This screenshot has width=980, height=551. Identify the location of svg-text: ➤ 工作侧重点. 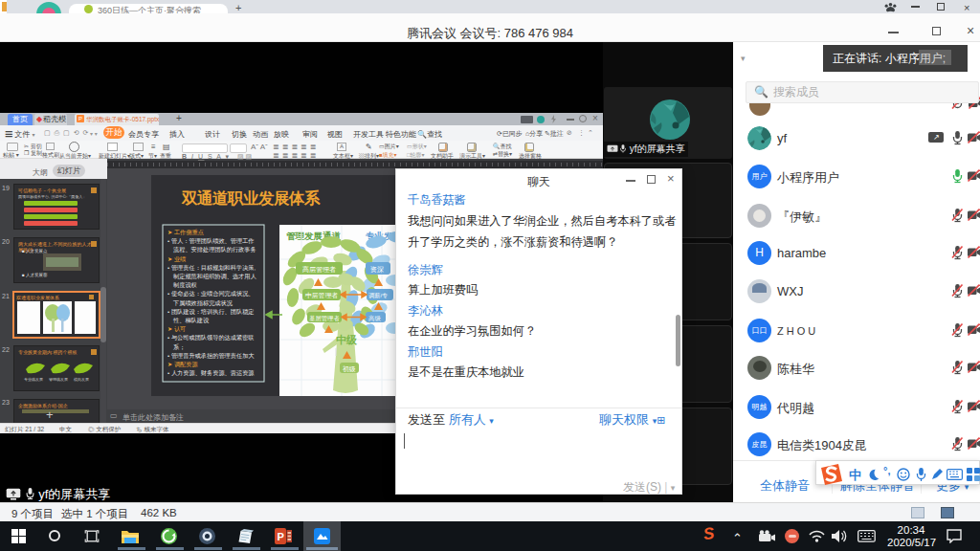
(186, 232).